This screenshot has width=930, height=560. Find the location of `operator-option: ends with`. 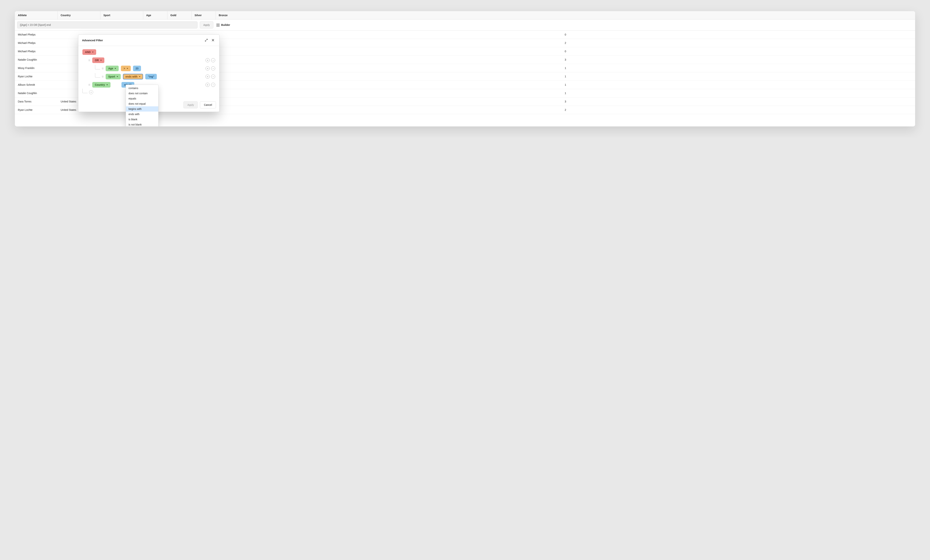

operator-option: ends with is located at coordinates (142, 114).